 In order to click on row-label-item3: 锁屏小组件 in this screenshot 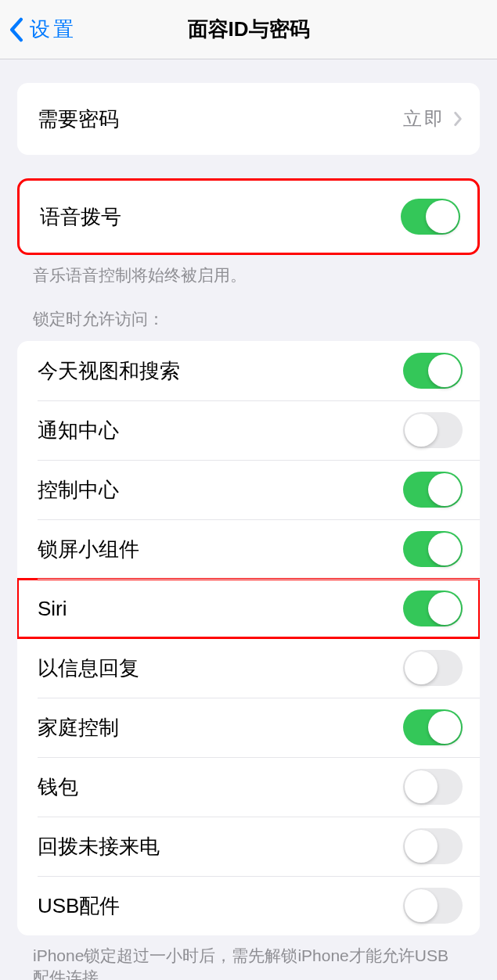, I will do `click(88, 549)`.